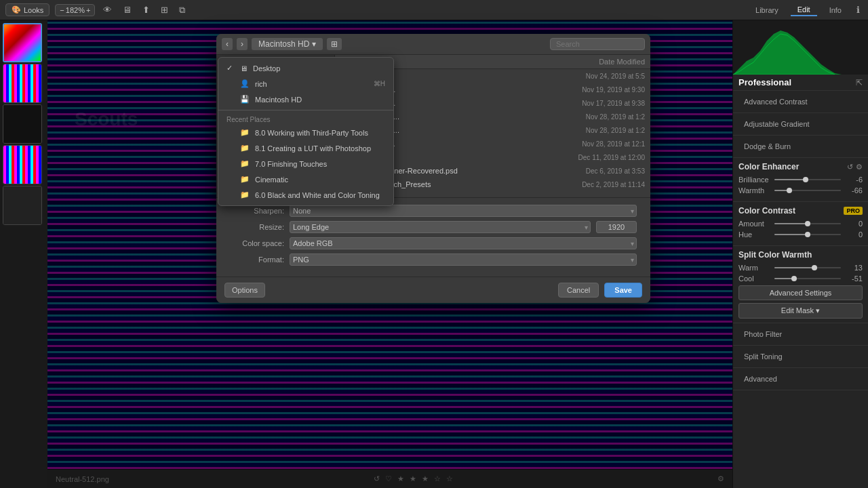 The height and width of the screenshot is (488, 868). I want to click on dialog-back-button: ‹, so click(227, 44).